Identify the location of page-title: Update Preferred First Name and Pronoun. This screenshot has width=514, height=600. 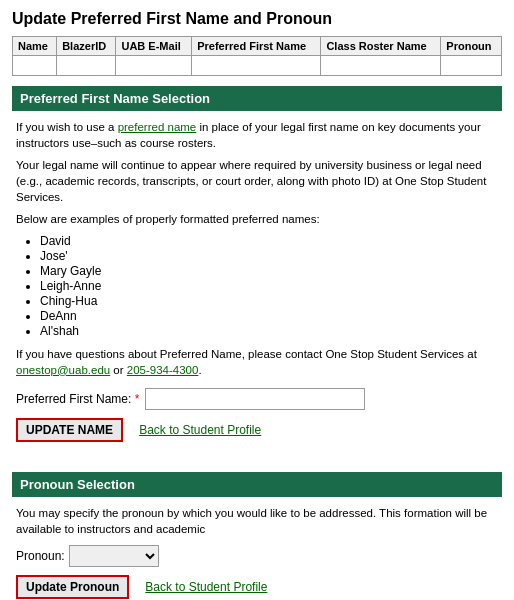
(257, 19).